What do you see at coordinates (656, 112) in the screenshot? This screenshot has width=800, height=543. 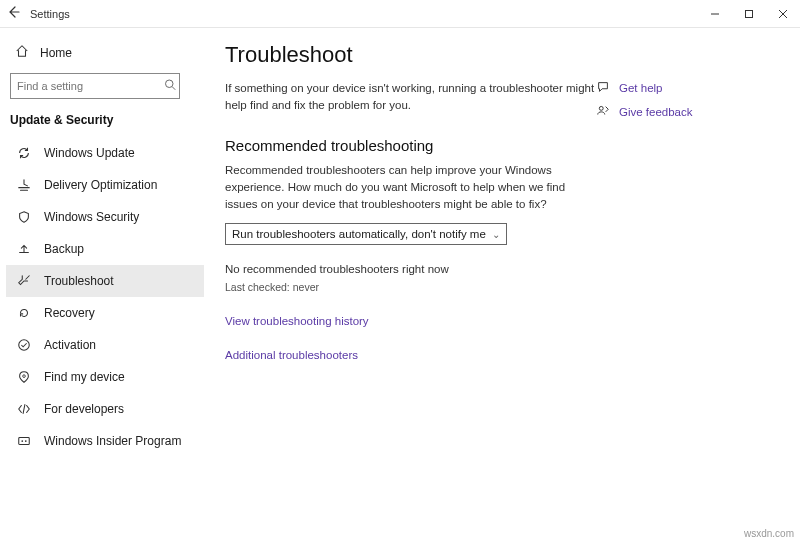 I see `feedback-label: Give feedback` at bounding box center [656, 112].